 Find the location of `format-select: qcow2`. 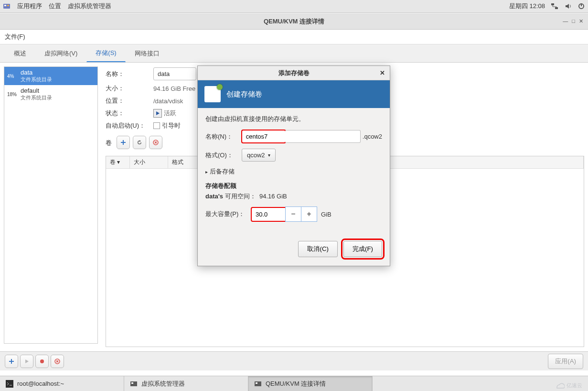

format-select: qcow2 is located at coordinates (259, 155).